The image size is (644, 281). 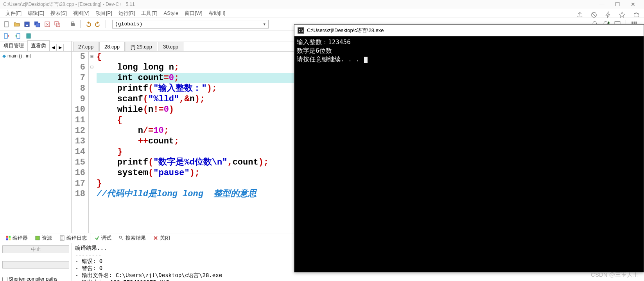 What do you see at coordinates (346, 30) in the screenshot?
I see `console-title: C:\Users\zjl\Desktop\c语言\28.exe` at bounding box center [346, 30].